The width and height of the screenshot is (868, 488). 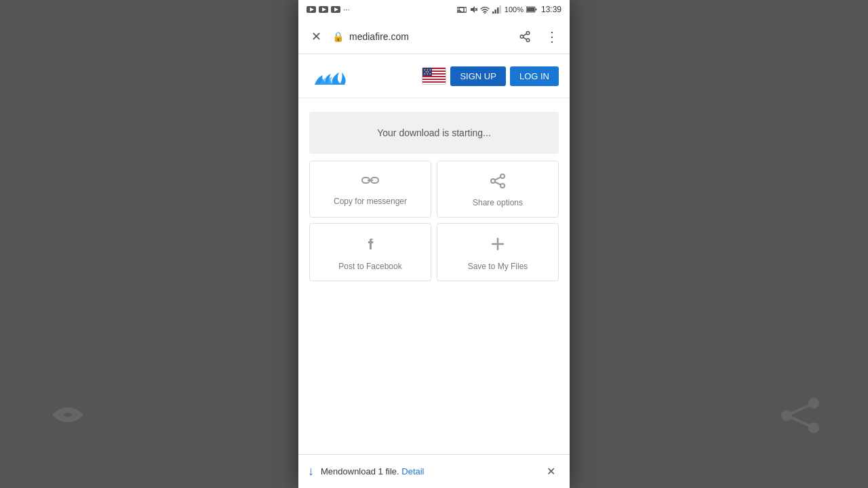 What do you see at coordinates (498, 203) in the screenshot?
I see `share-options-label: Share options` at bounding box center [498, 203].